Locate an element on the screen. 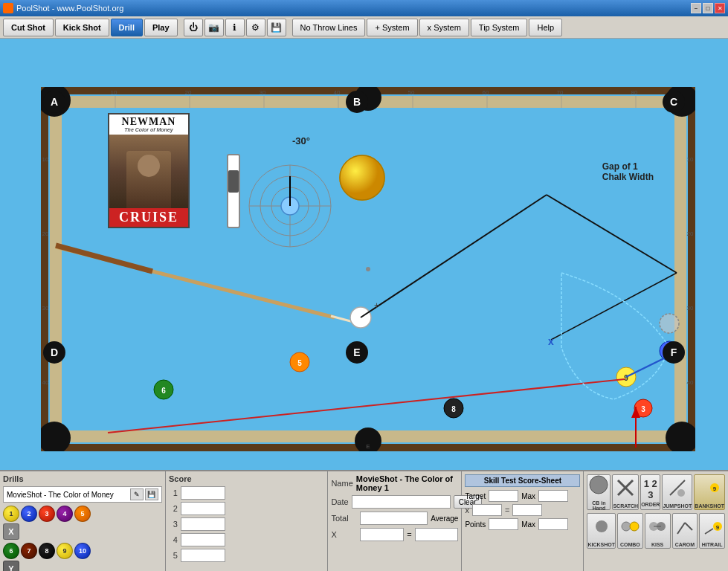 Image resolution: width=728 pixels, height=571 pixels. score-num-2: 2 is located at coordinates (173, 509).